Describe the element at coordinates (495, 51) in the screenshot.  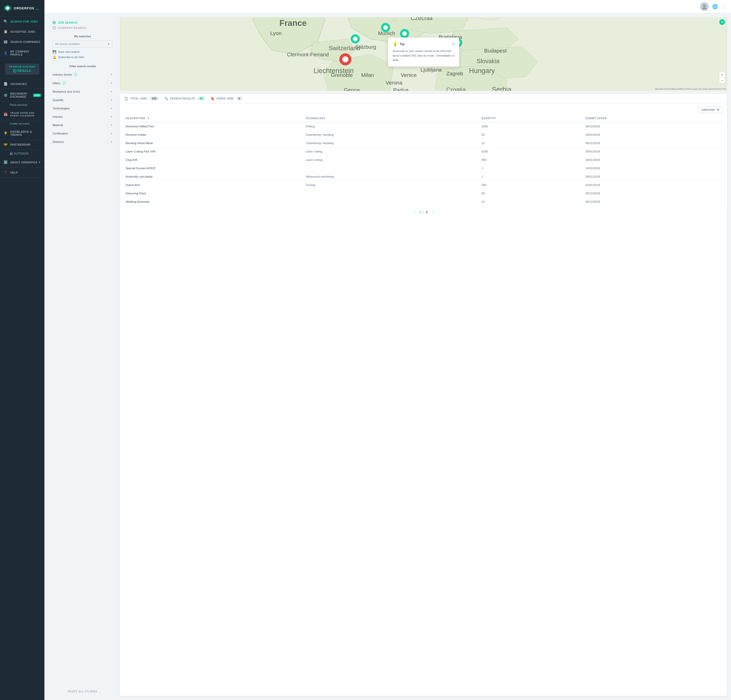
I see `svg-text: Budapest` at that location.